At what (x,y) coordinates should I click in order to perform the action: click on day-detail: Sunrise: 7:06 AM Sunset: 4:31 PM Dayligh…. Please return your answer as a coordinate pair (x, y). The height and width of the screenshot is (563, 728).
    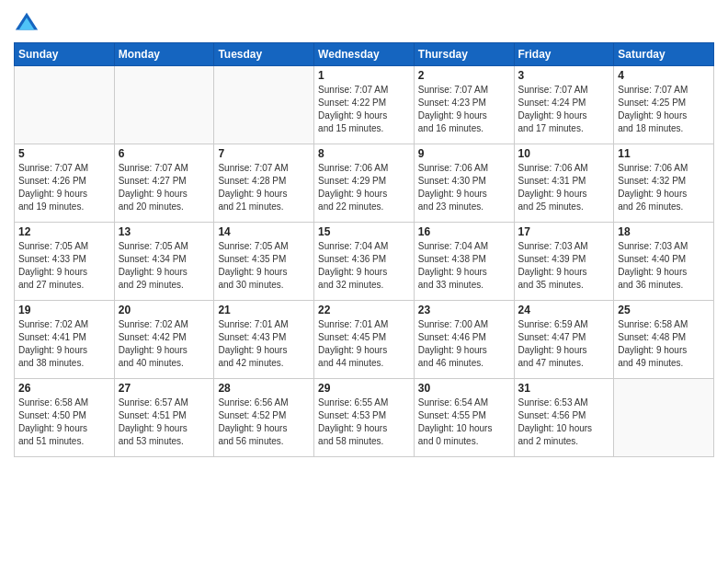
    Looking at the image, I should click on (564, 188).